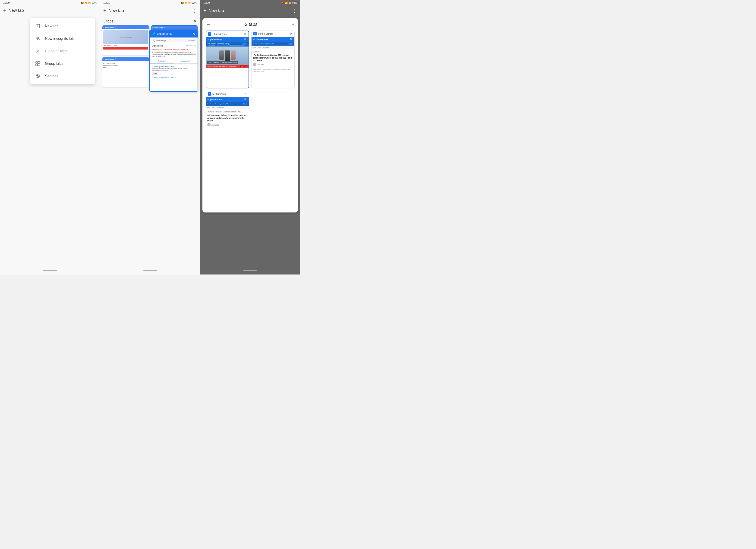 This screenshot has height=549, width=756. What do you see at coordinates (290, 3) in the screenshot?
I see `signal-icon-p3: 📶` at bounding box center [290, 3].